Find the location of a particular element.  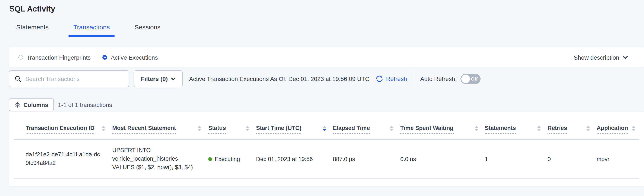

column-header-retries: Retries is located at coordinates (572, 126).